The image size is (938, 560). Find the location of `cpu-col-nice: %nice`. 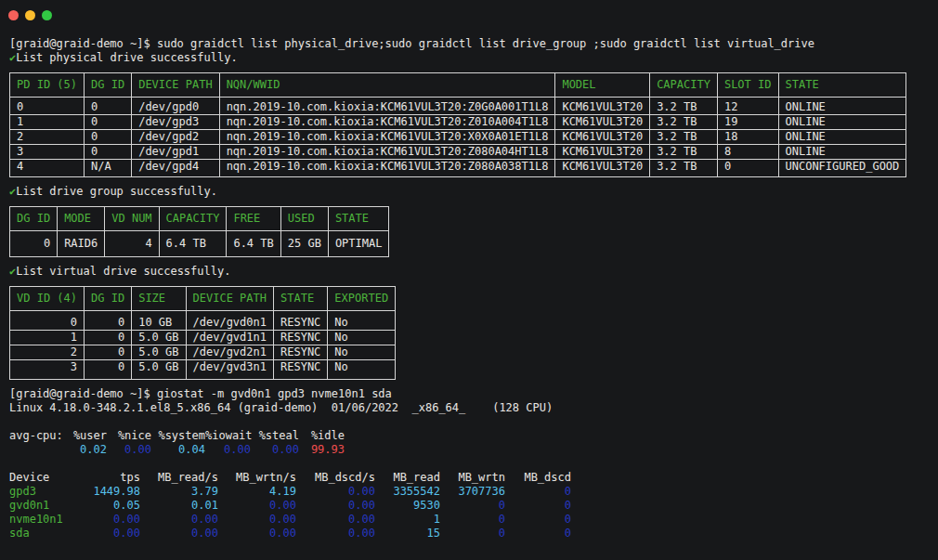

cpu-col-nice: %nice is located at coordinates (129, 436).